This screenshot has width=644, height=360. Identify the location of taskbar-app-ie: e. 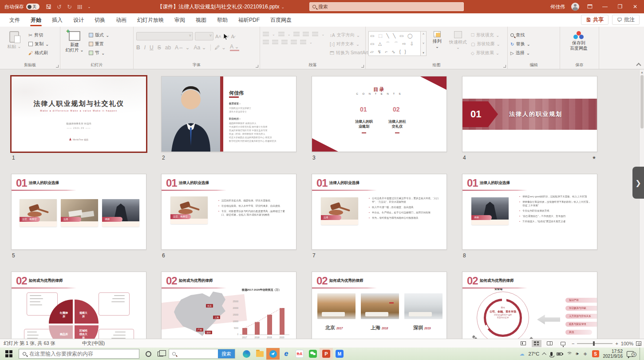
(286, 354).